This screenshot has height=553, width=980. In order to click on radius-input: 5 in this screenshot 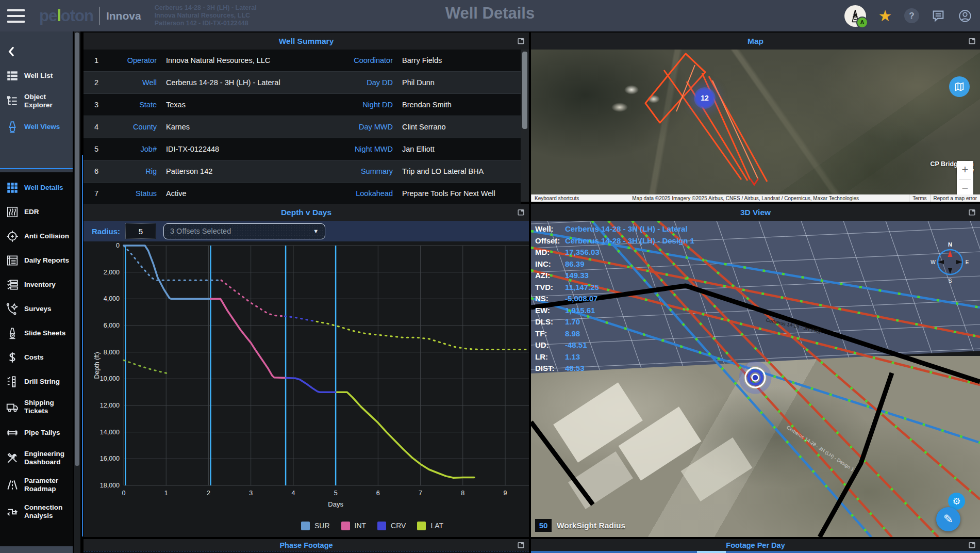, I will do `click(141, 231)`.